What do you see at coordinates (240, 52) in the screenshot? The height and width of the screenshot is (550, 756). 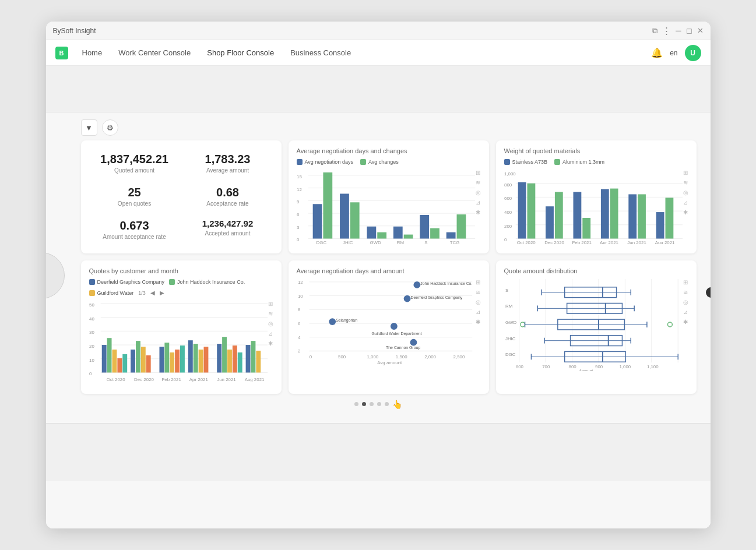 I see `nav-shop-floor: Shop Floor Console` at bounding box center [240, 52].